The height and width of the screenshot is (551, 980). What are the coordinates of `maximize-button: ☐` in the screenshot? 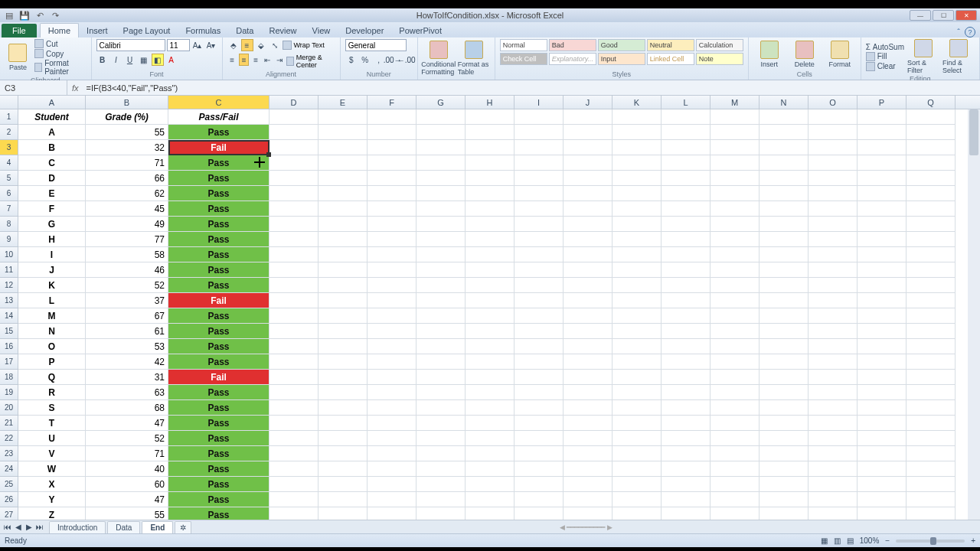 It's located at (943, 15).